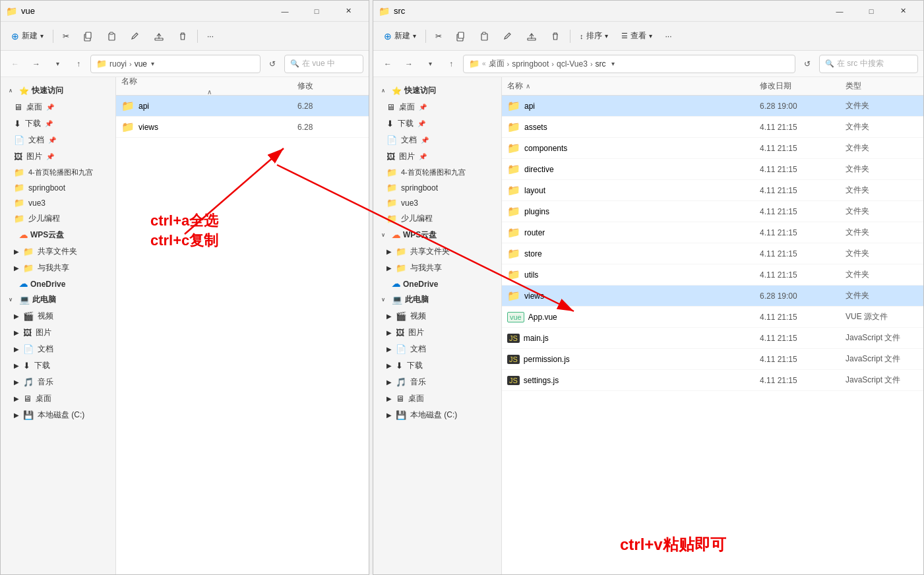 This screenshot has width=924, height=575. I want to click on table-row: 📁 views 6.28 19:00 文件夹, so click(712, 296).